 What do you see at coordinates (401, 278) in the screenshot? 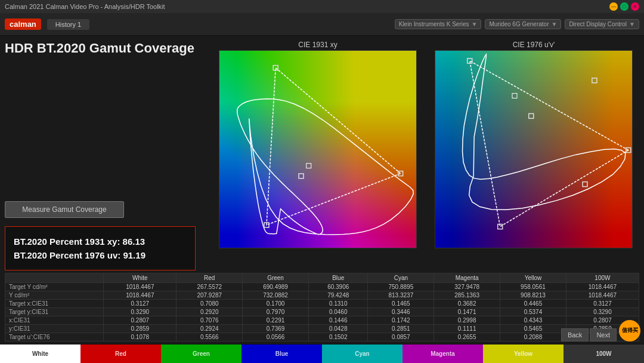
I see `table-col-header: Cyan` at bounding box center [401, 278].